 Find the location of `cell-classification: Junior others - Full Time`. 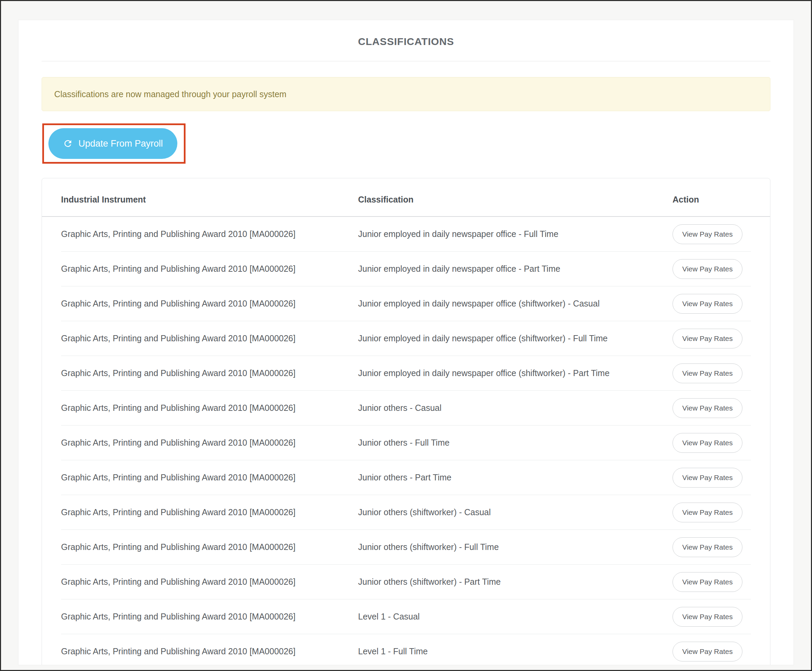

cell-classification: Junior others - Full Time is located at coordinates (515, 443).